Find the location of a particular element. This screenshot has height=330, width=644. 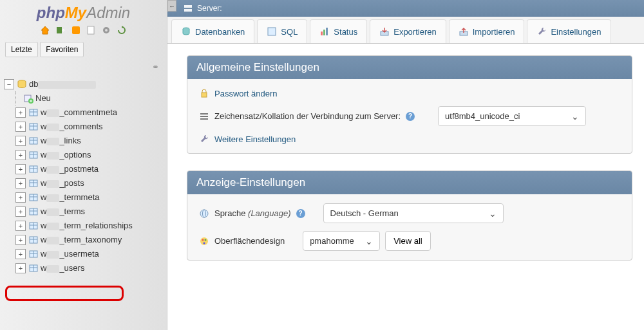

tree-table-label: w_links is located at coordinates (61, 140).